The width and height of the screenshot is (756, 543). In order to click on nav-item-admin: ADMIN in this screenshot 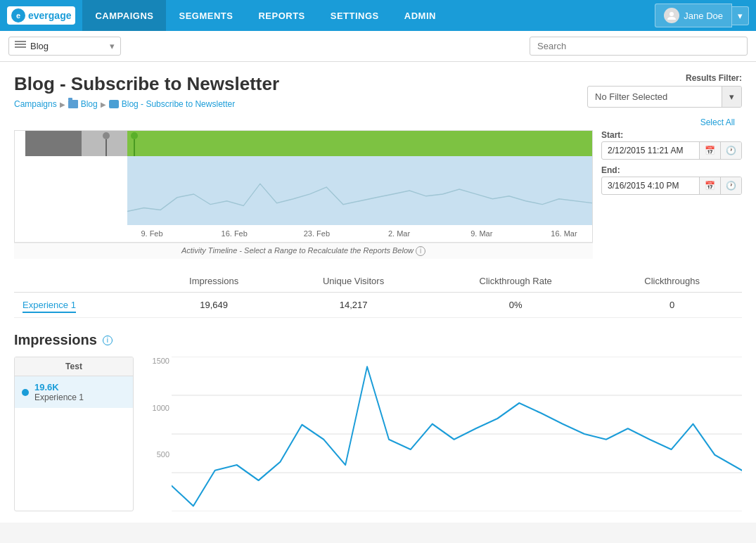, I will do `click(421, 15)`.